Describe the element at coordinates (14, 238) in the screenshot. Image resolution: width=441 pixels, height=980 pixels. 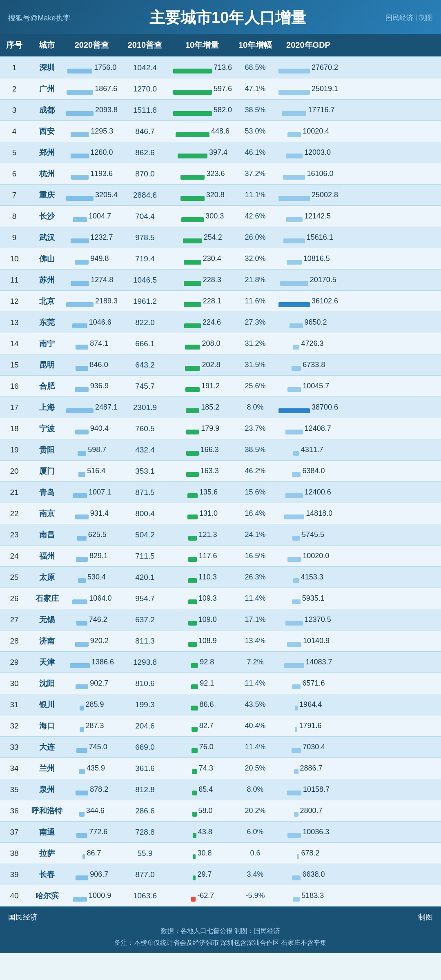
I see `cell-rank: 9` at that location.